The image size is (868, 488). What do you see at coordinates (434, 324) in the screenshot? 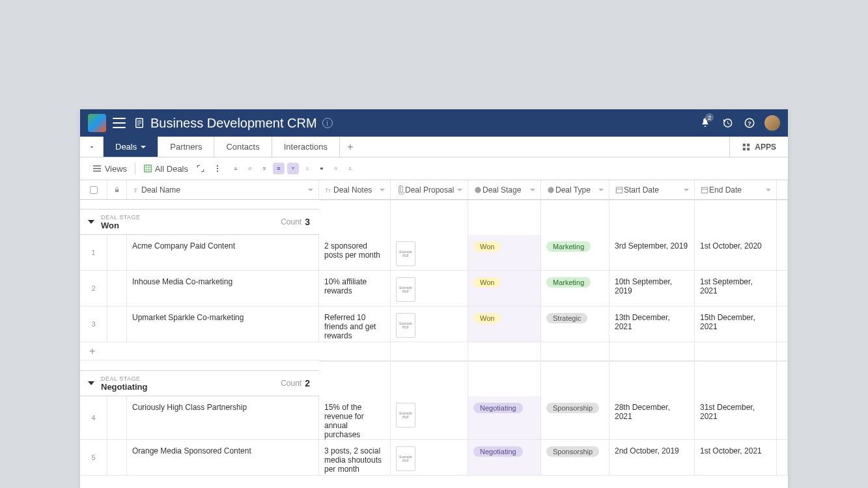
I see `table-row: 3 Upmarket Sparkle Co-marketing Referred…` at bounding box center [434, 324].